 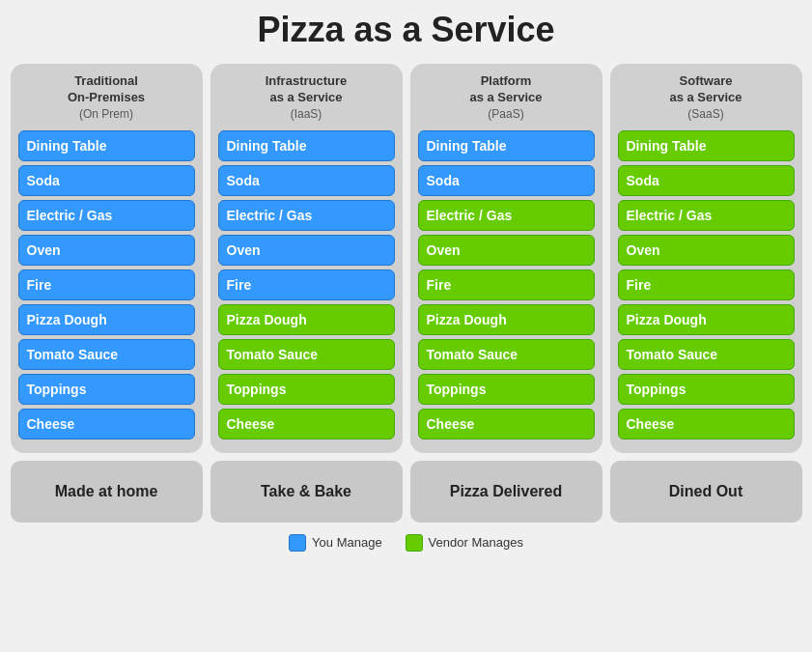 I want to click on legend-vendor-manages: Vendor Manages, so click(x=464, y=543).